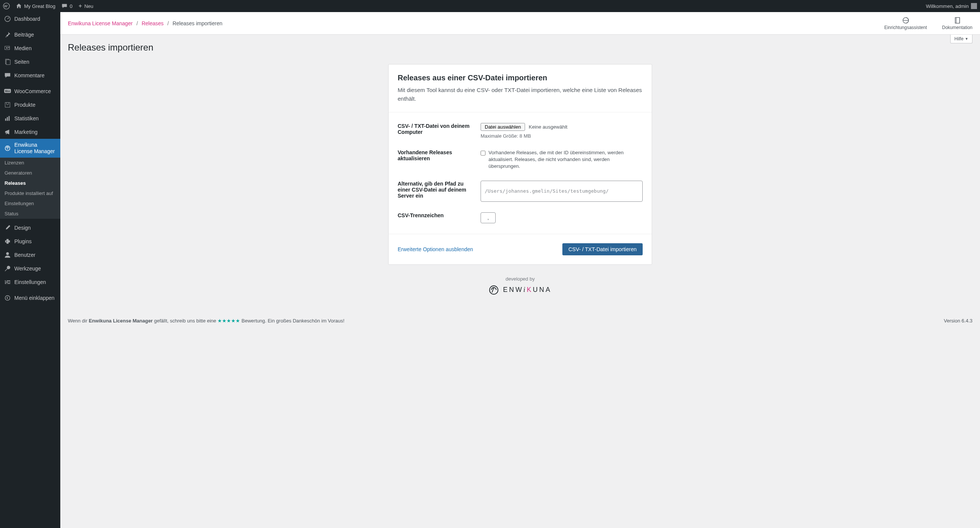  I want to click on marketing-icon, so click(8, 132).